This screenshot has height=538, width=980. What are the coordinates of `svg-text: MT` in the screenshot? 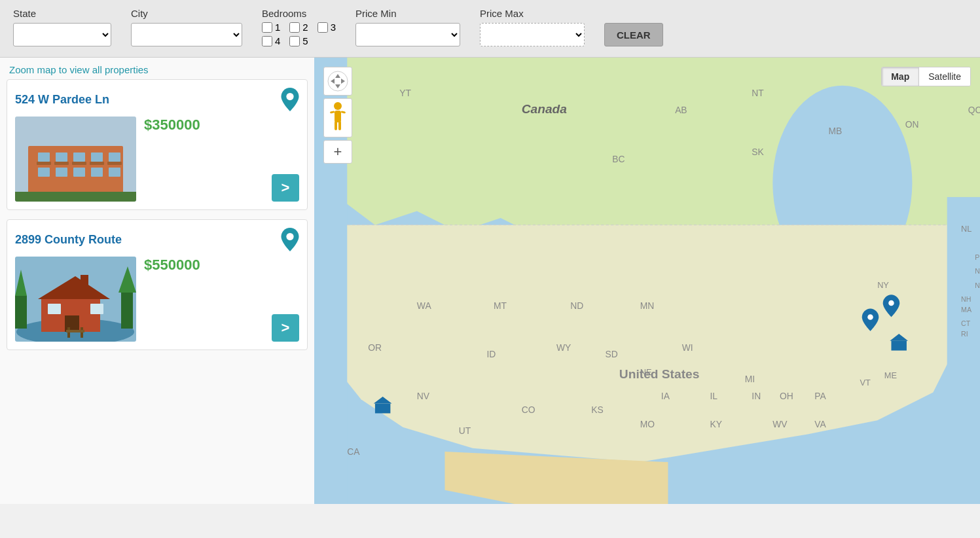 It's located at (500, 306).